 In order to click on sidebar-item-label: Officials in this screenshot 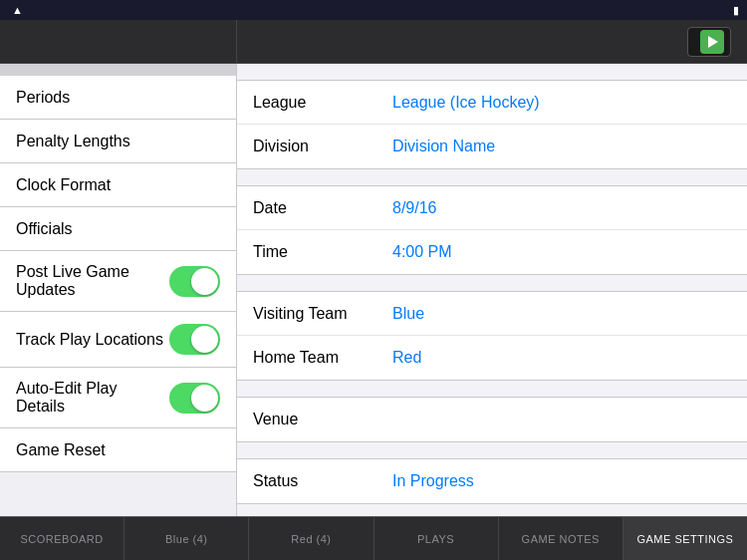, I will do `click(44, 229)`.